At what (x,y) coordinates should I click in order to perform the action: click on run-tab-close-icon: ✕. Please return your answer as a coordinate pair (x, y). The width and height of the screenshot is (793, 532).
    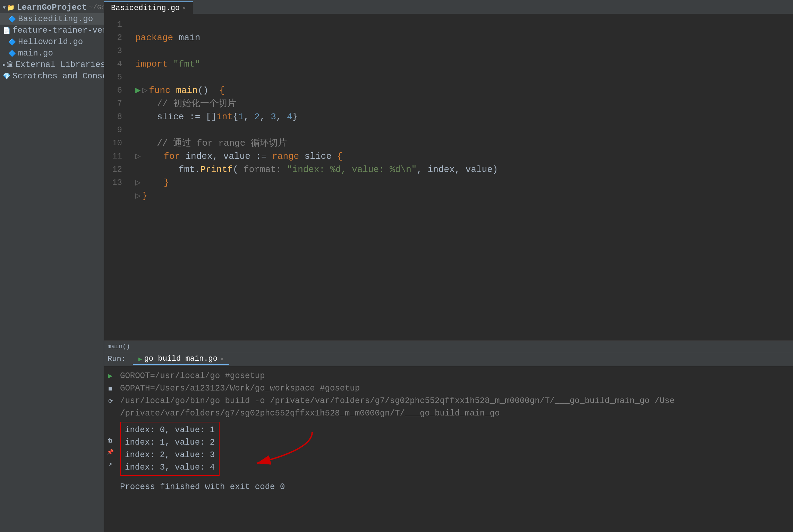
    Looking at the image, I should click on (222, 359).